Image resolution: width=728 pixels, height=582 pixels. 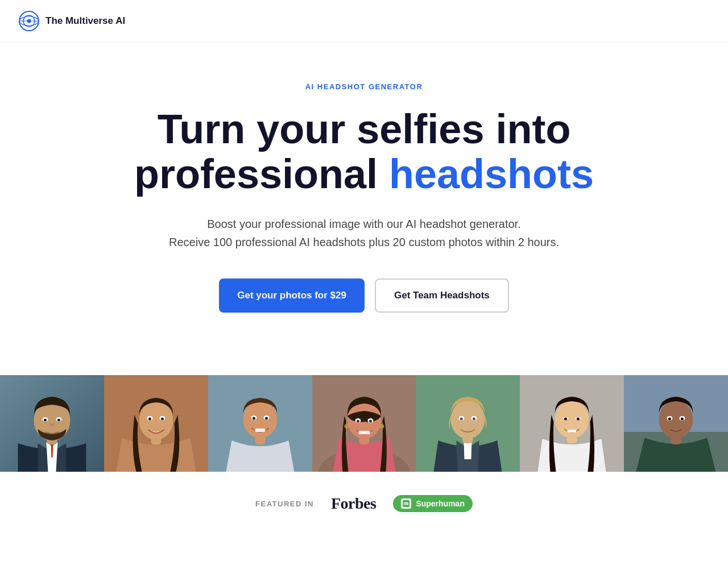 I want to click on superhuman-text: Superhuman, so click(x=440, y=504).